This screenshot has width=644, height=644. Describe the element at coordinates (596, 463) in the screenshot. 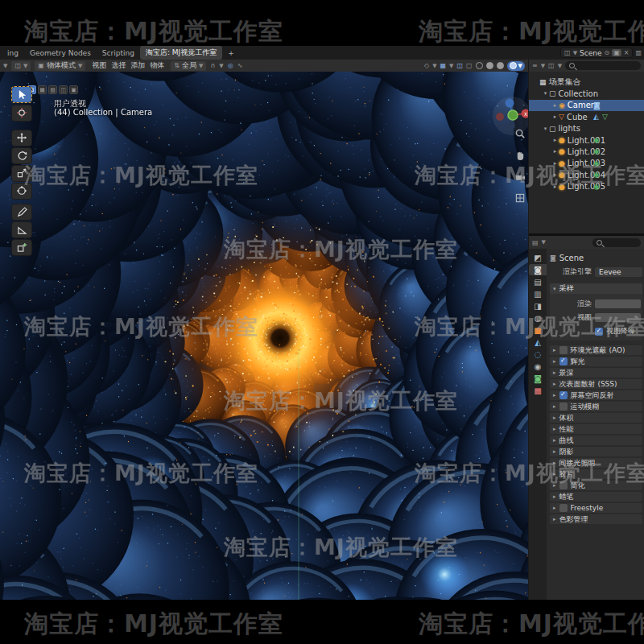

I see `panel-间接光照明: ▸间接光照明` at that location.